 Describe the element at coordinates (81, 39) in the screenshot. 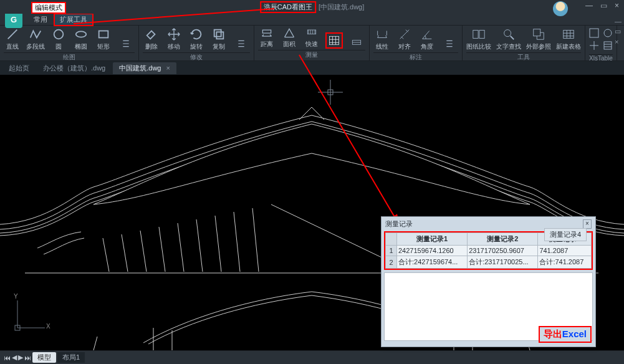

I see `tool-ellipse: 椭圆` at that location.